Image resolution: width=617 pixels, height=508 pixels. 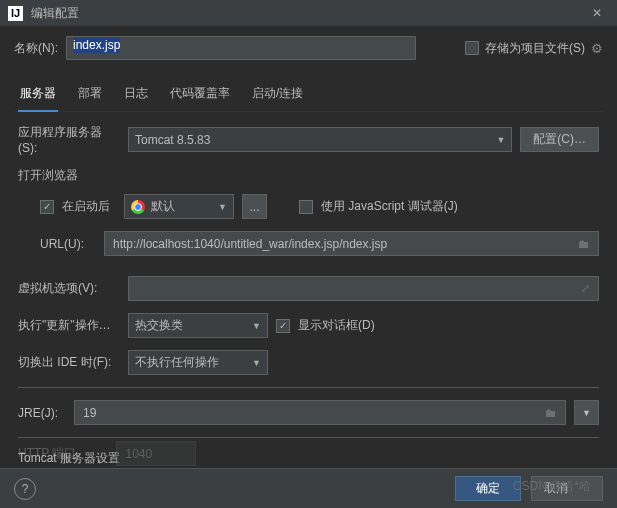 What do you see at coordinates (336, 326) in the screenshot?
I see `show-dialog-label: 显示对话框(D)` at bounding box center [336, 326].